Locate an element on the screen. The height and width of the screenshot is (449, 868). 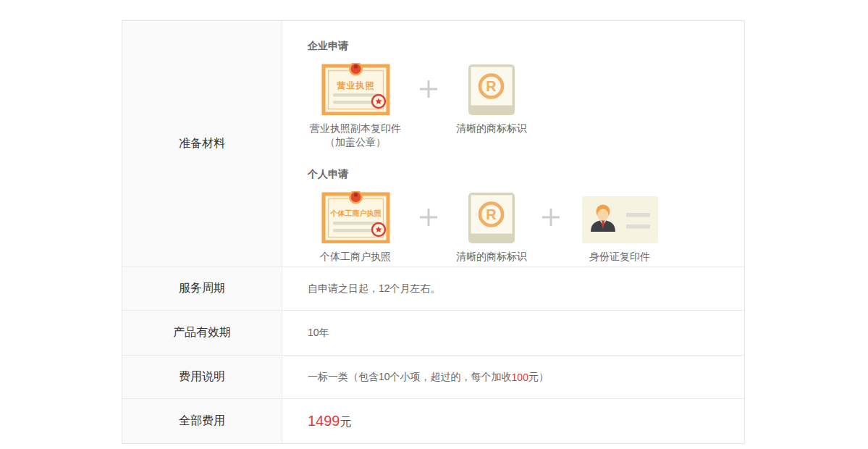
row-label: 准备材料 is located at coordinates (203, 143).